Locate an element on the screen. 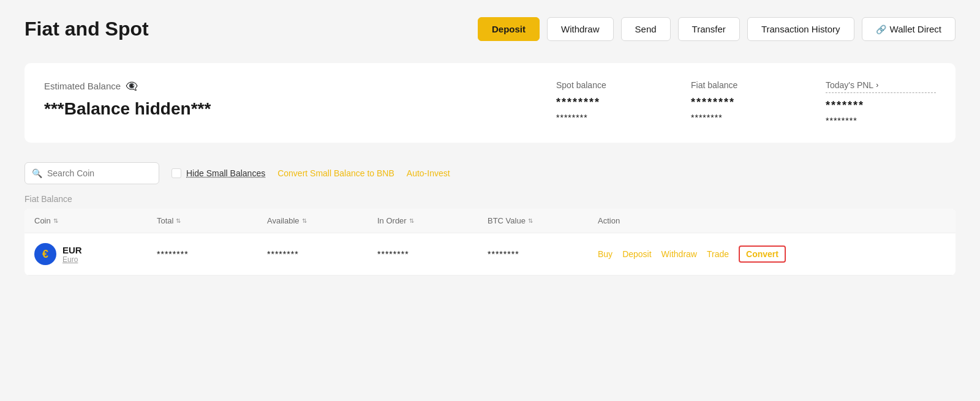 This screenshot has height=401, width=980. filter-section: 🔍 Hide Small Balances Convert Small Bala… is located at coordinates (490, 172).